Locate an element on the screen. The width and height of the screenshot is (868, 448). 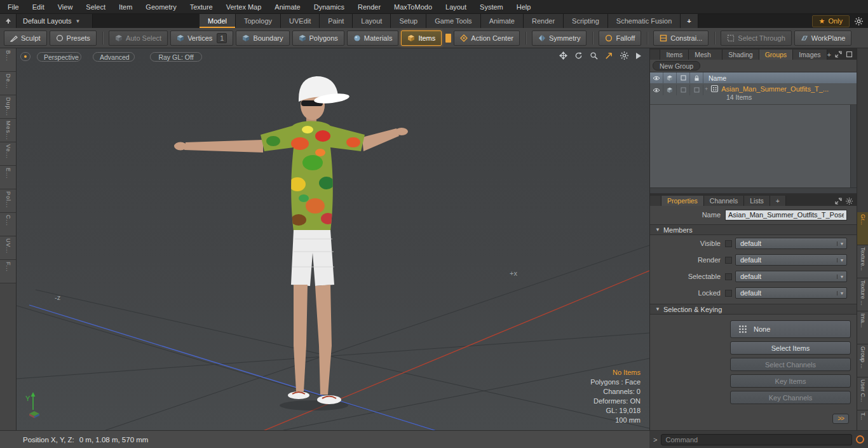
group-list-empty-area is located at coordinates (754, 146).